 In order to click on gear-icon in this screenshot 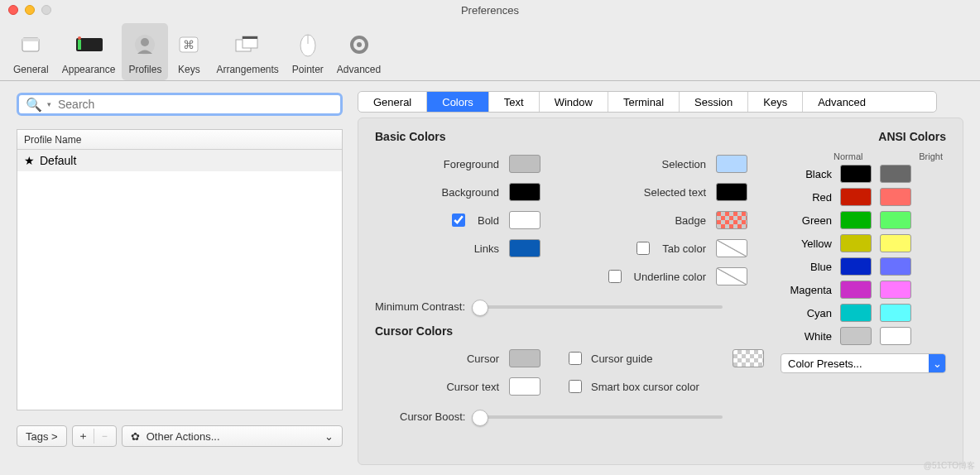, I will do `click(359, 45)`.